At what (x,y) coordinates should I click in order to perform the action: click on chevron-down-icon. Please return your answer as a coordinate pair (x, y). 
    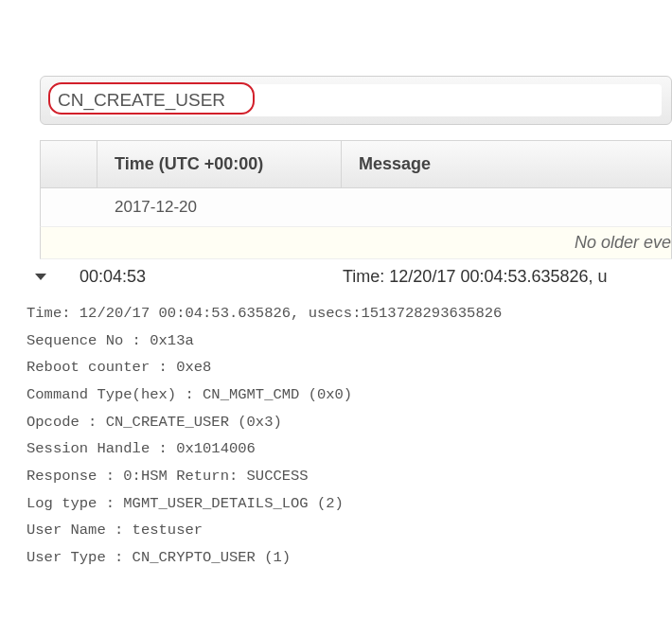
    Looking at the image, I should click on (41, 276).